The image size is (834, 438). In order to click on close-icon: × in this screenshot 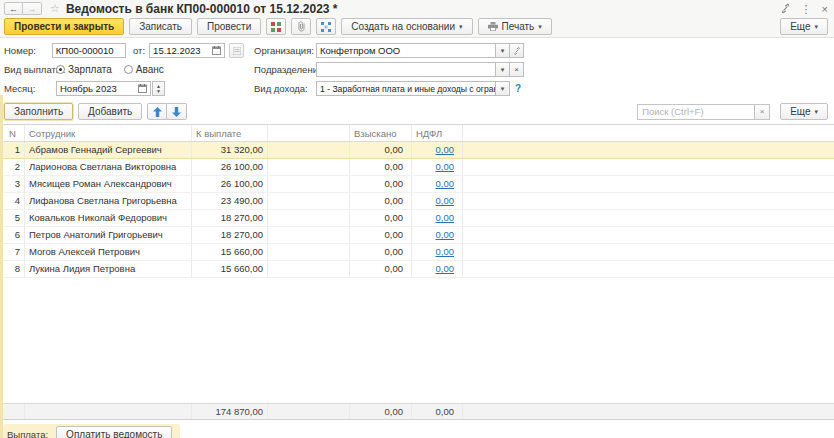, I will do `click(825, 9)`.